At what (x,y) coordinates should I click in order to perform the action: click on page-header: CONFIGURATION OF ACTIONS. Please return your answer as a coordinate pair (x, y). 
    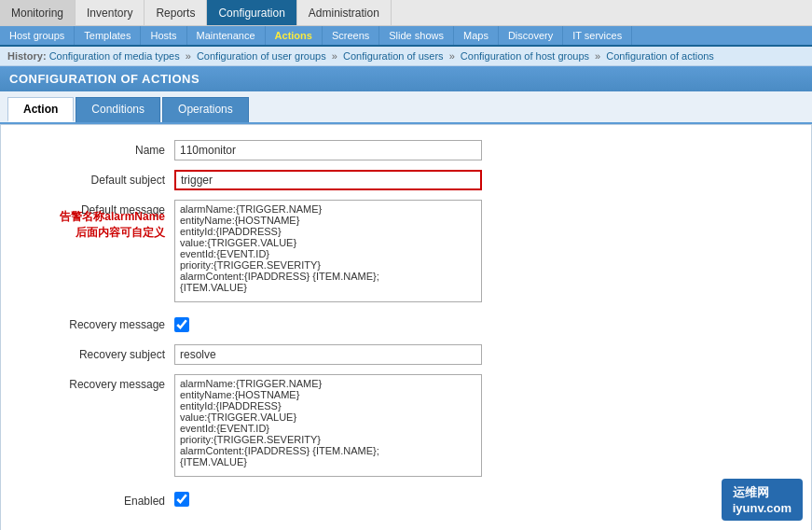
    Looking at the image, I should click on (406, 78).